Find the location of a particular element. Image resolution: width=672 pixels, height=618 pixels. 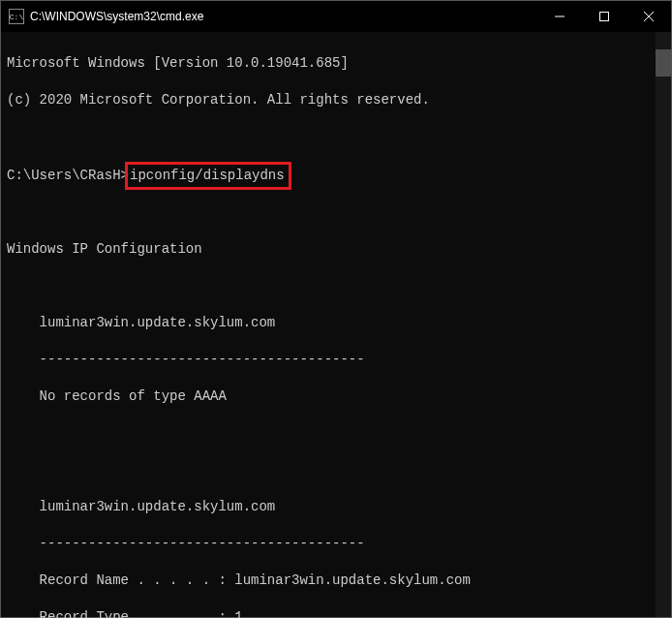

cmd-icon: C:\ is located at coordinates (16, 16).